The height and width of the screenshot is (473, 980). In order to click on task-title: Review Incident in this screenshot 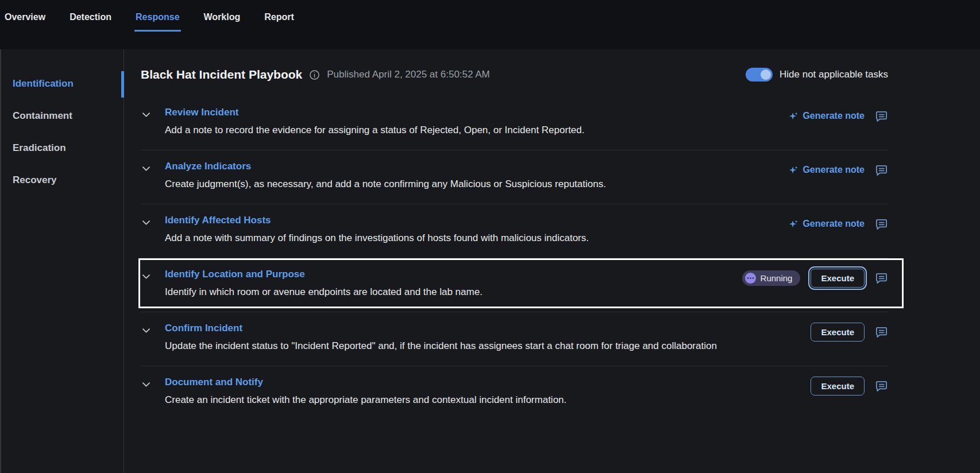, I will do `click(468, 113)`.